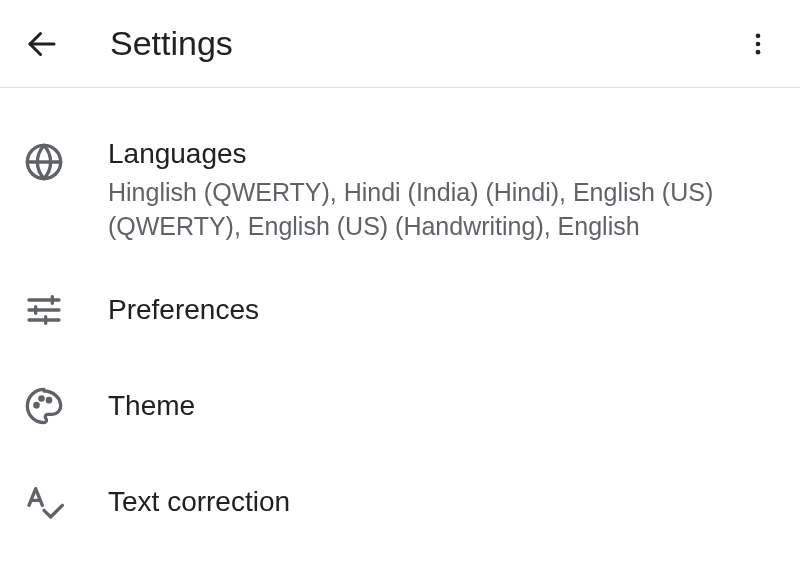 This screenshot has height=568, width=800. What do you see at coordinates (445, 406) in the screenshot?
I see `item-title: Theme` at bounding box center [445, 406].